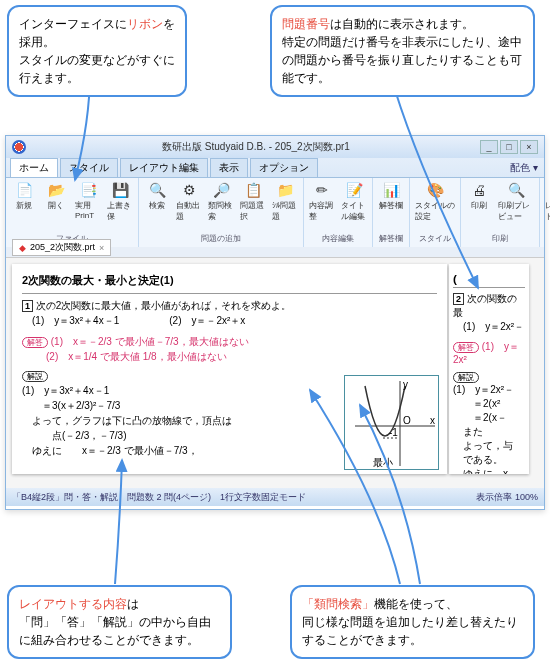 The height and width of the screenshot is (668, 550). What do you see at coordinates (88, 190) in the screenshot?
I see `print-t-icon: 📑` at bounding box center [88, 190].